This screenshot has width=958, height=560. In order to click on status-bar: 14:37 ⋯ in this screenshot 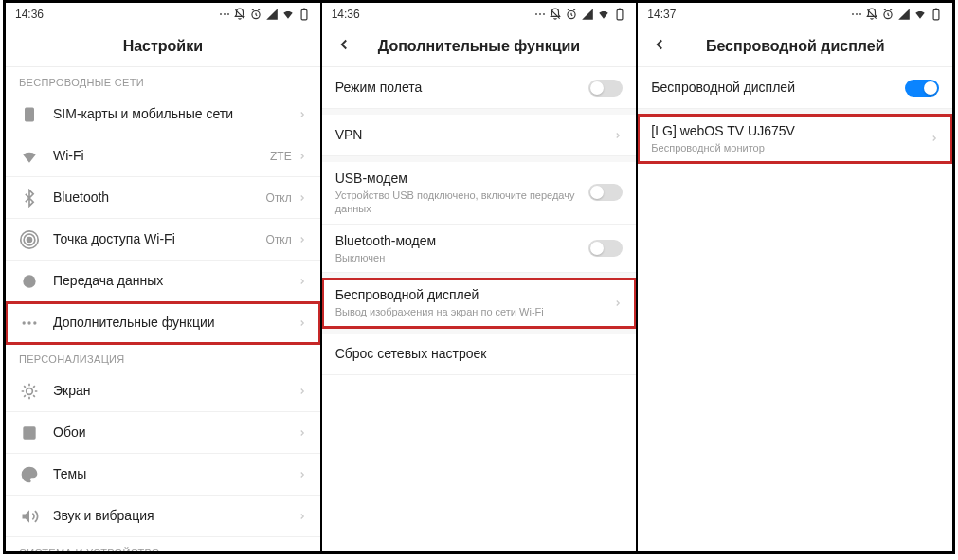, I will do `click(795, 14)`.